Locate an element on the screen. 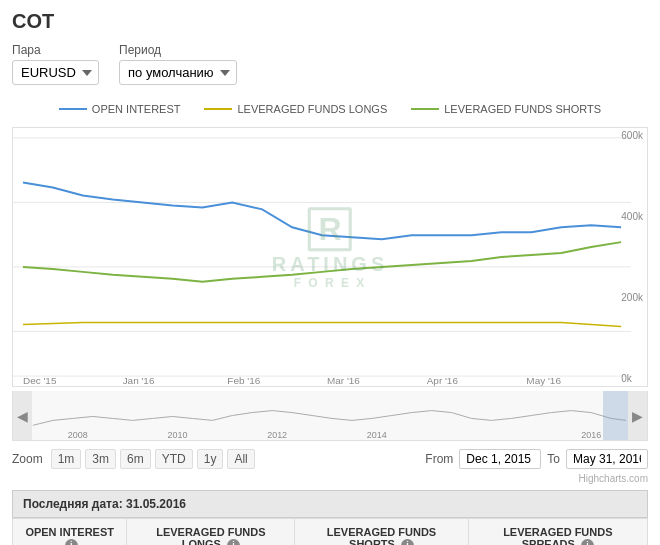 The width and height of the screenshot is (660, 545). zoom-row: Zoom 1m 3m 6m YTD 1y All From To is located at coordinates (330, 459).